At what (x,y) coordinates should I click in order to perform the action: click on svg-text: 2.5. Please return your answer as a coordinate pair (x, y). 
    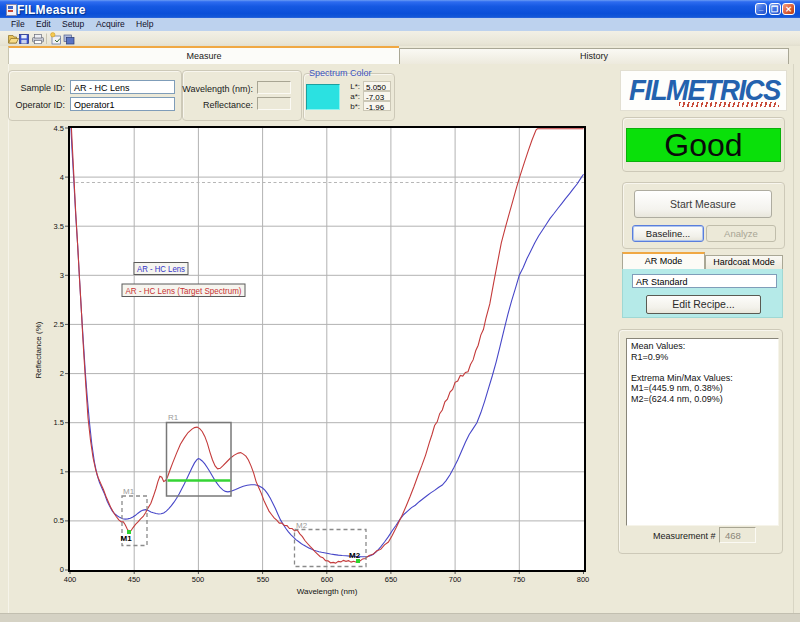
    Looking at the image, I should click on (59, 324).